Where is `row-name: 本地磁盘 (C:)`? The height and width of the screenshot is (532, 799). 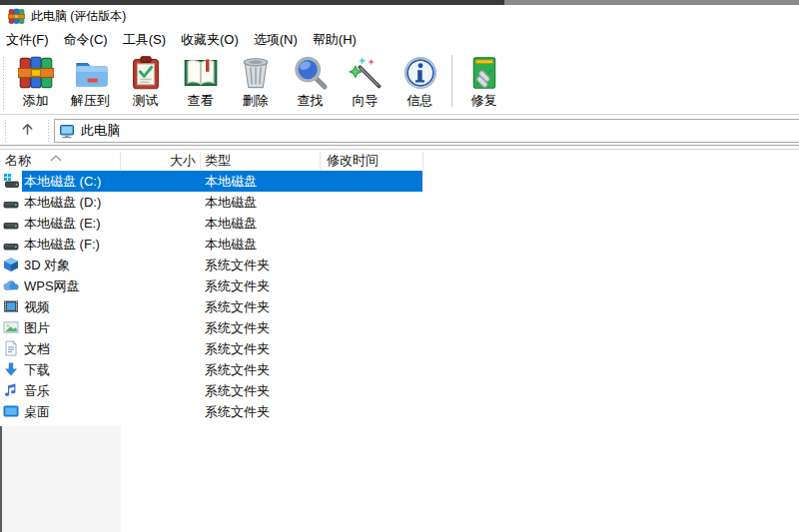 row-name: 本地磁盘 (C:) is located at coordinates (62, 182).